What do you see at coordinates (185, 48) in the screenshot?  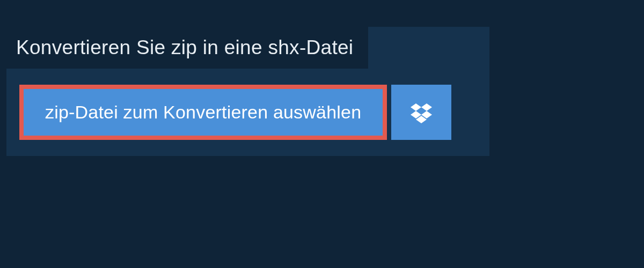 I see `page-title: Konvertieren Sie zip in eine shx-Datei` at bounding box center [185, 48].